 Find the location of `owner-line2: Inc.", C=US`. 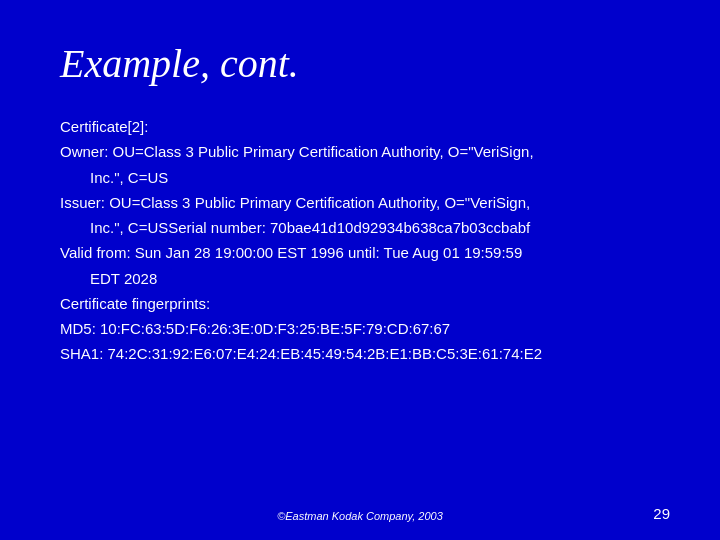

owner-line2: Inc.", C=US is located at coordinates (360, 178).